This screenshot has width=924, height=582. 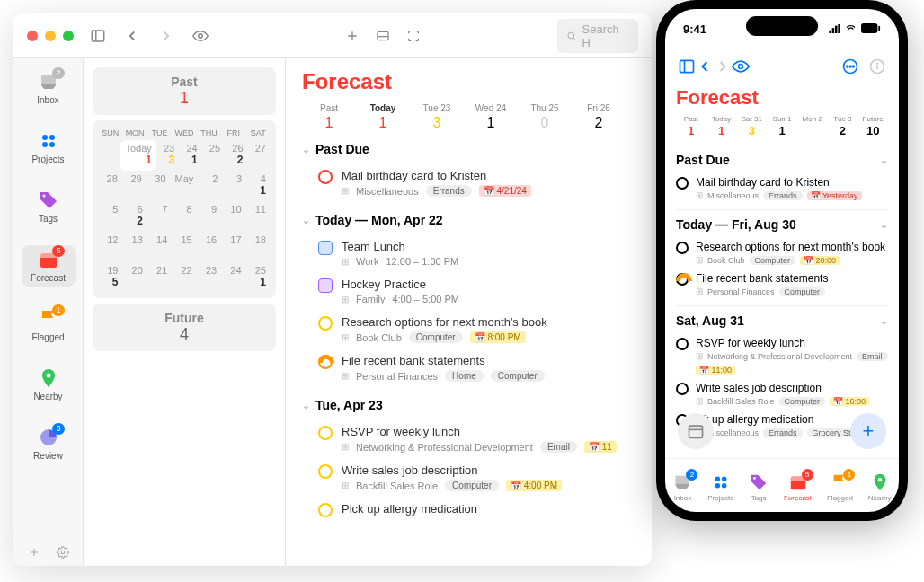 What do you see at coordinates (782, 126) in the screenshot?
I see `phone-date: Sun 11` at bounding box center [782, 126].